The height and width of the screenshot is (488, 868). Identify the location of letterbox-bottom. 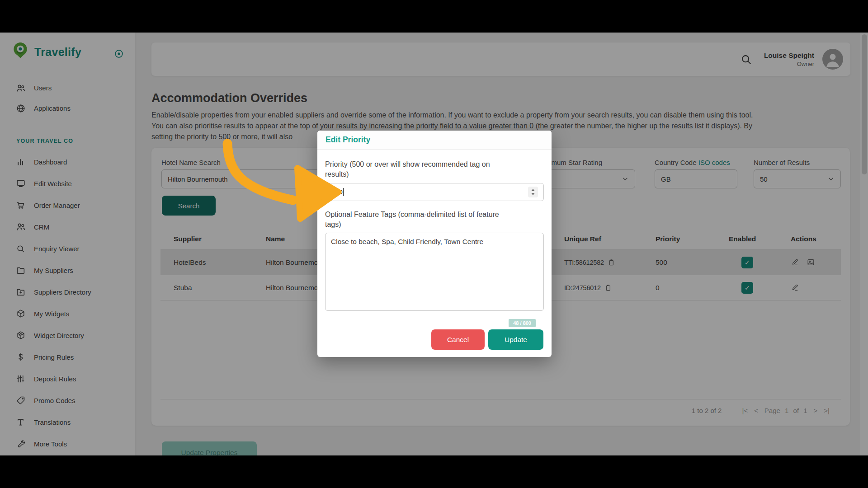
(434, 472).